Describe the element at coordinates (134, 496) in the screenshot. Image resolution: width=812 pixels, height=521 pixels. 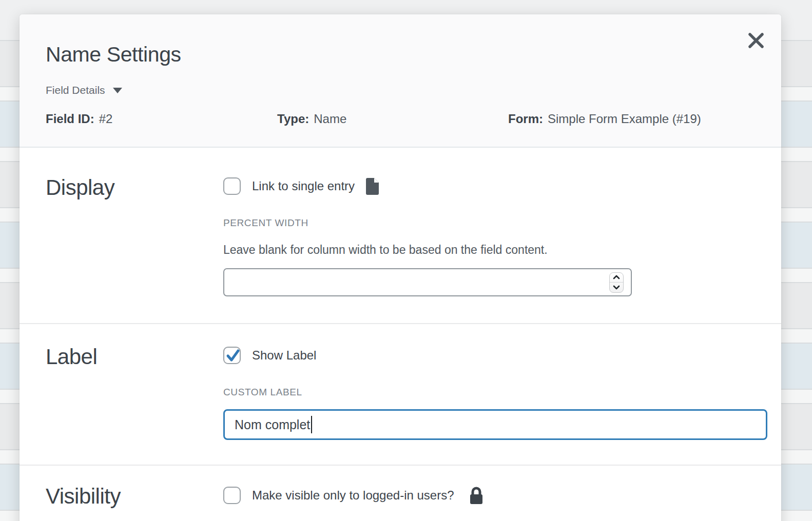
I see `visibility-section-heading: Visibility` at that location.